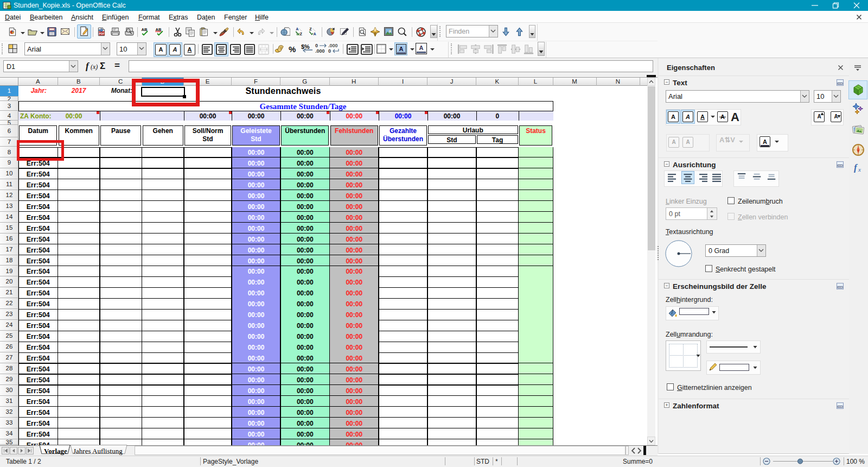 The width and height of the screenshot is (868, 467). What do you see at coordinates (856, 167) in the screenshot?
I see `svg-text: f` at bounding box center [856, 167].